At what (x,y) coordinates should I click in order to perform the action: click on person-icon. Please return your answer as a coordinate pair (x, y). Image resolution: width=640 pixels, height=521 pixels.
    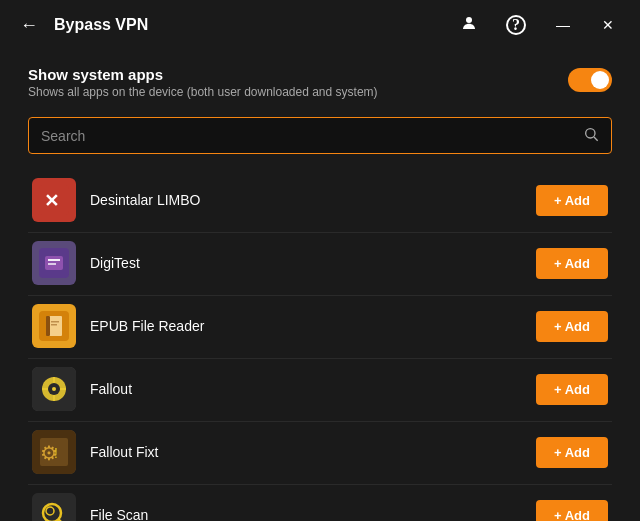
    Looking at the image, I should click on (469, 25).